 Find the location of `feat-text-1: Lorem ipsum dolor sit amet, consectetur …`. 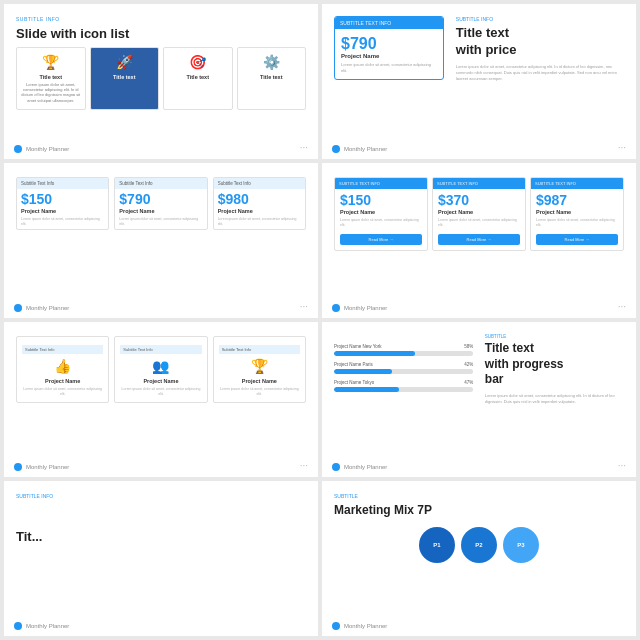

feat-text-1: Lorem ipsum dolor sit amet, consectetur … is located at coordinates (160, 392).